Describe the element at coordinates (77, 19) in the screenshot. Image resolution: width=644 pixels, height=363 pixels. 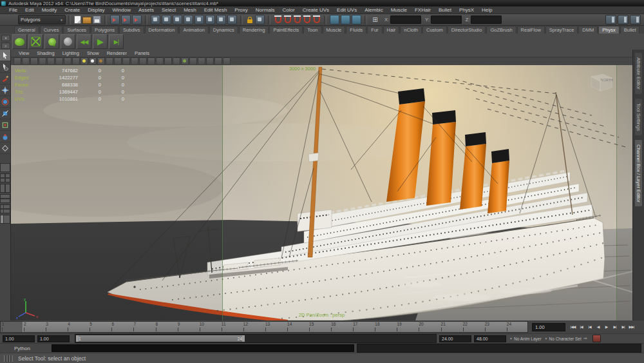
I see `new-scene-icon` at that location.